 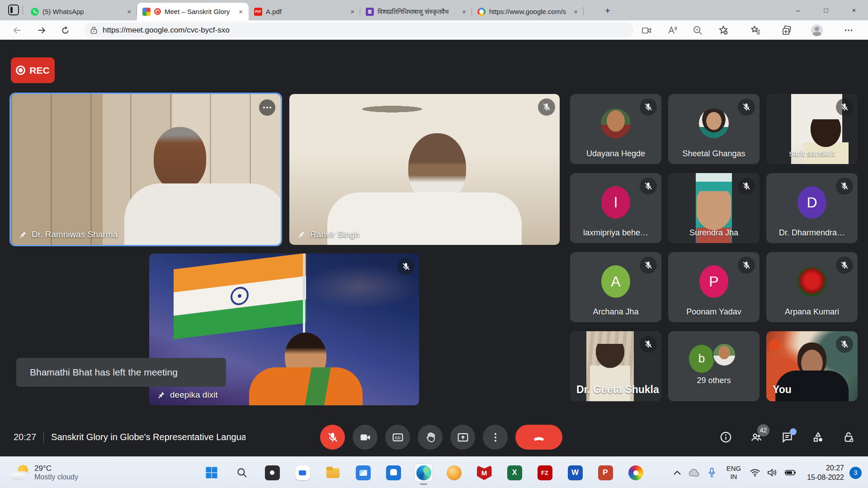 What do you see at coordinates (616, 202) in the screenshot?
I see `letter-avatar: l` at bounding box center [616, 202].